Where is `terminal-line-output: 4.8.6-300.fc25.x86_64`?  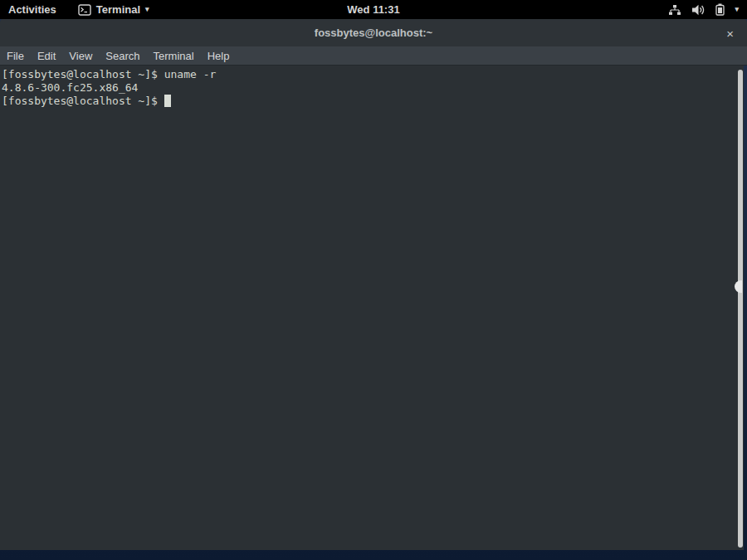
terminal-line-output: 4.8.6-300.fc25.x86_64 is located at coordinates (373, 88).